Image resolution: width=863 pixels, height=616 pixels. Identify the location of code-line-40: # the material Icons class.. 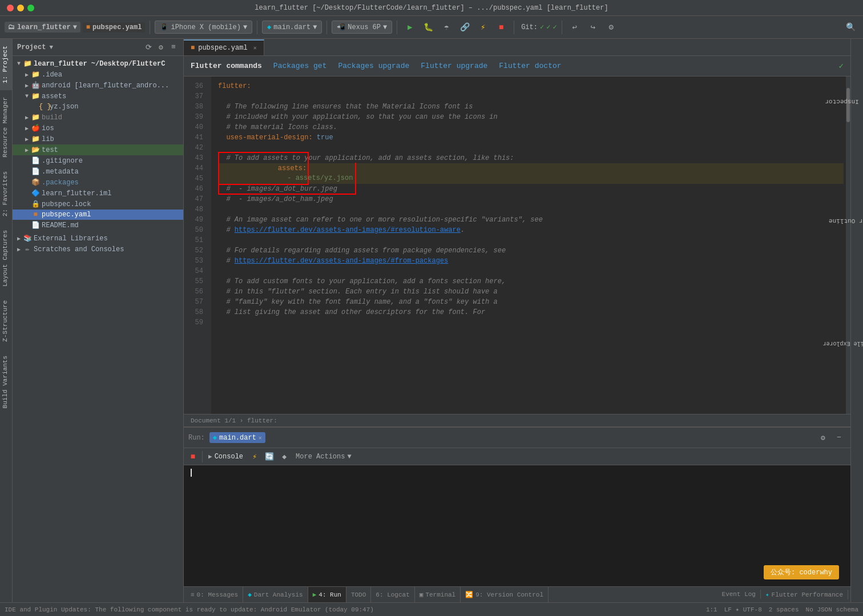
(531, 127).